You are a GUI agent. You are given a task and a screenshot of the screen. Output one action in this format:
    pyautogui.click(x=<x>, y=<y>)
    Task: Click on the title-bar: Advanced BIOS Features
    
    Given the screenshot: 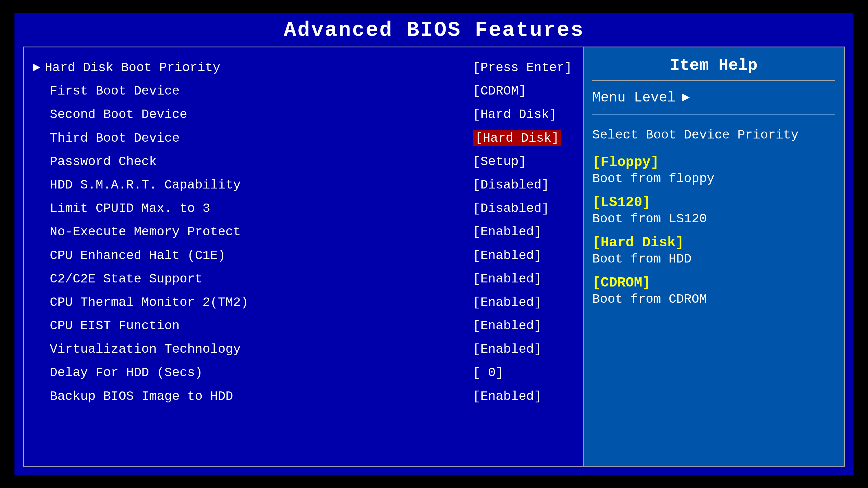 What is the action you would take?
    pyautogui.click(x=434, y=30)
    